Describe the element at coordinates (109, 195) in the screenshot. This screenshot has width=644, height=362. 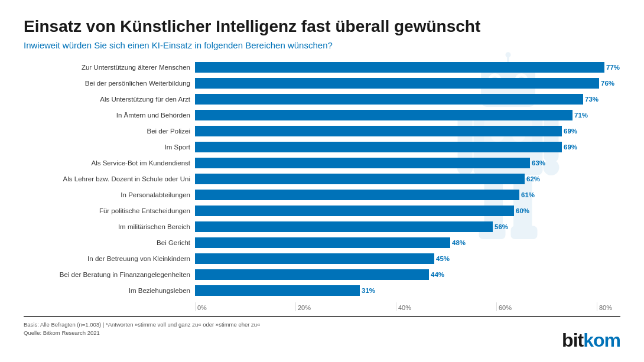
I see `bar-label: In Personalabteilungen` at that location.